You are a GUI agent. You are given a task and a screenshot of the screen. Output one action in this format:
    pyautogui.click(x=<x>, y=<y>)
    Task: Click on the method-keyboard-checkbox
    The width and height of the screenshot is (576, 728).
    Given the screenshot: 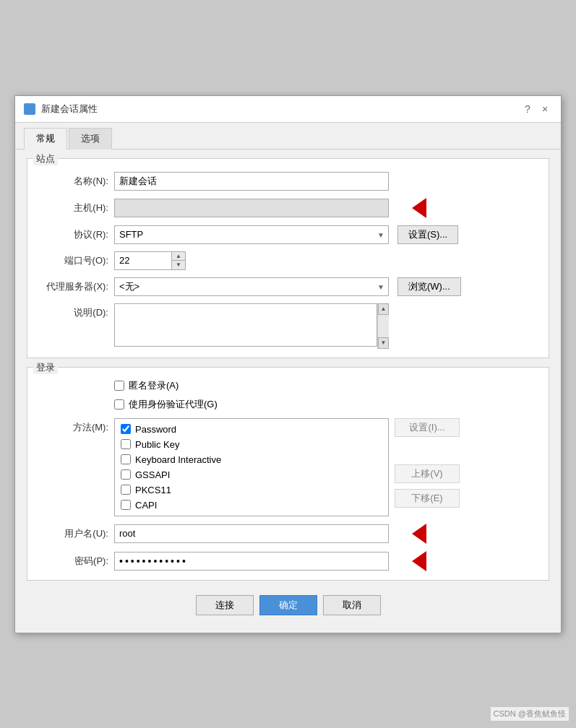 What is the action you would take?
    pyautogui.click(x=126, y=459)
    